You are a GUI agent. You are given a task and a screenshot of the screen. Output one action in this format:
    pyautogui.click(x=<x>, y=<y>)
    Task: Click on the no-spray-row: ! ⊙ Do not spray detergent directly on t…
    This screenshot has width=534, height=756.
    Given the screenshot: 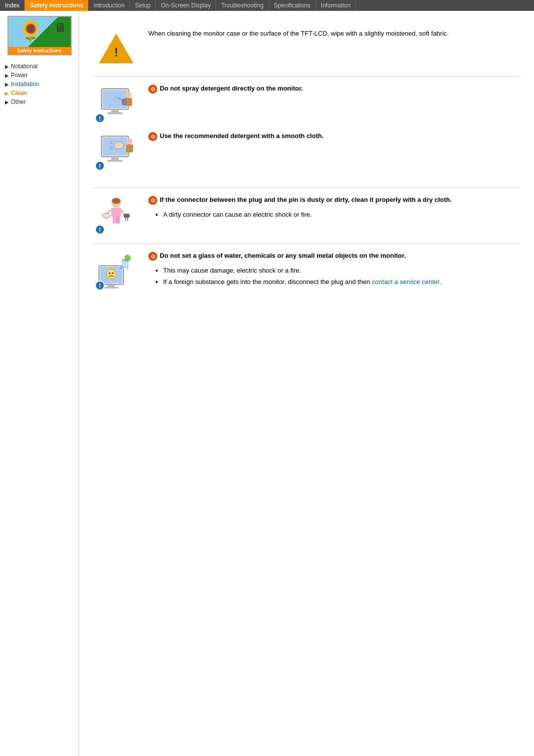 What is the action you would take?
    pyautogui.click(x=307, y=104)
    